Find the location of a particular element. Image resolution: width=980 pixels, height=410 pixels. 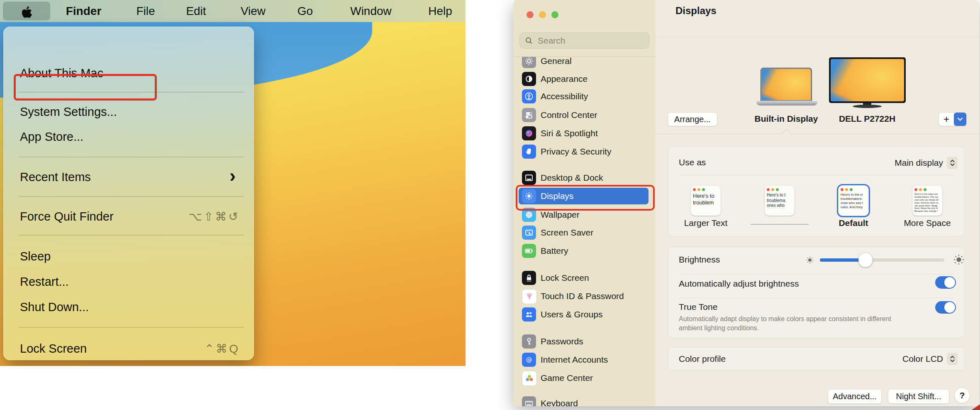

annotation-box-system-settings is located at coordinates (85, 87).